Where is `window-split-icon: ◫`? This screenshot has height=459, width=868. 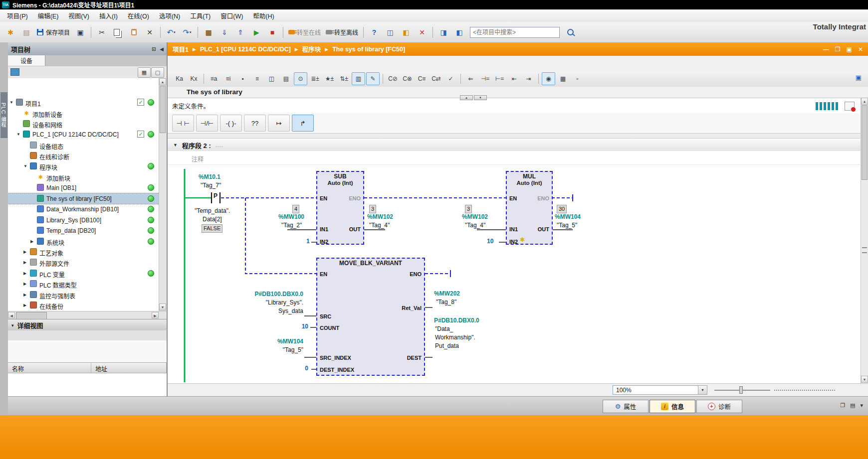
window-split-icon: ◫ is located at coordinates (390, 32).